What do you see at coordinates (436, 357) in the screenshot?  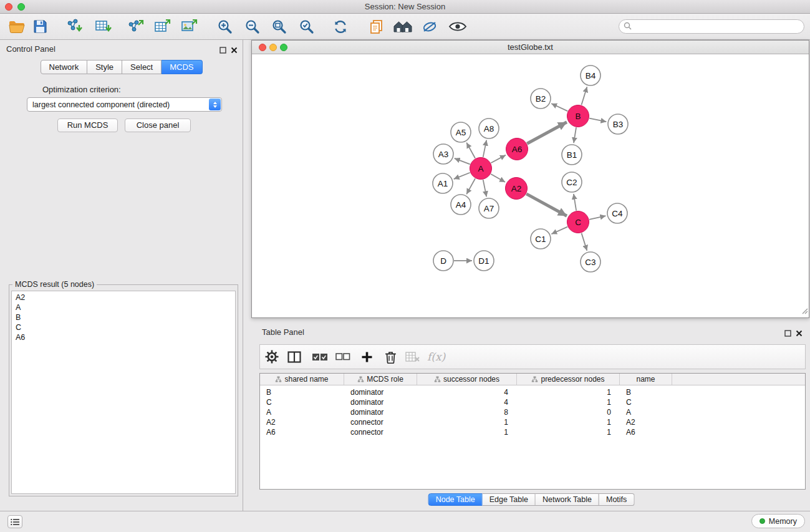 I see `function-builder-icon: f(x)` at bounding box center [436, 357].